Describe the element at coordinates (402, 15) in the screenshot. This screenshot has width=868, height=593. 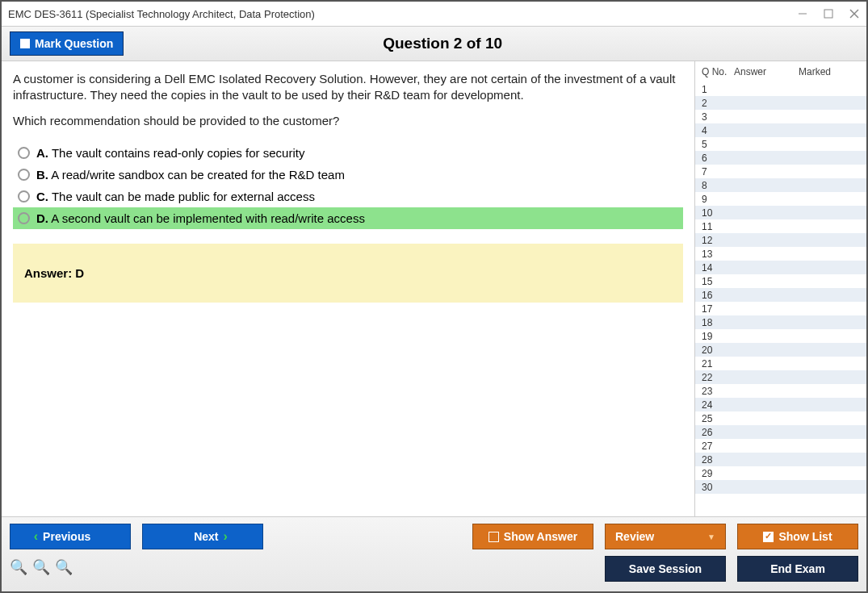
I see `window-title: EMC DES-3611 (Specialist Technology Arch…` at that location.